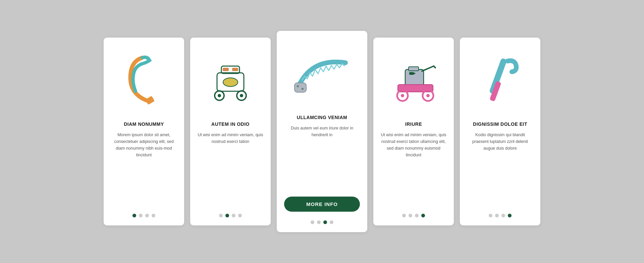 This screenshot has height=263, width=644. Describe the element at coordinates (144, 214) in the screenshot. I see `card-1-dots` at that location.